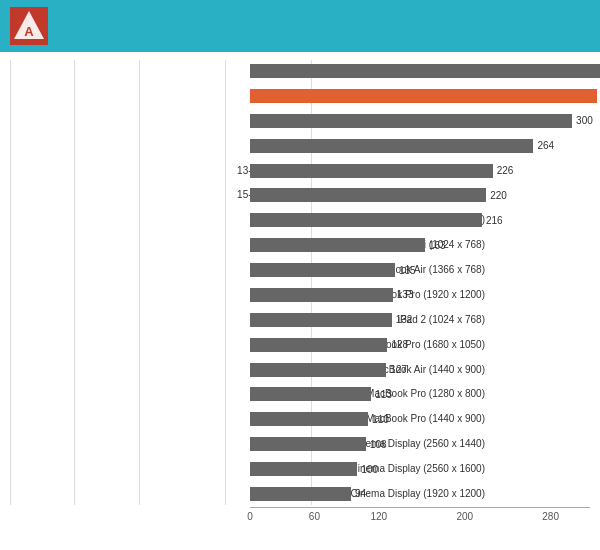  Describe the element at coordinates (420, 220) in the screenshot. I see `bar-wrap: 216` at that location.